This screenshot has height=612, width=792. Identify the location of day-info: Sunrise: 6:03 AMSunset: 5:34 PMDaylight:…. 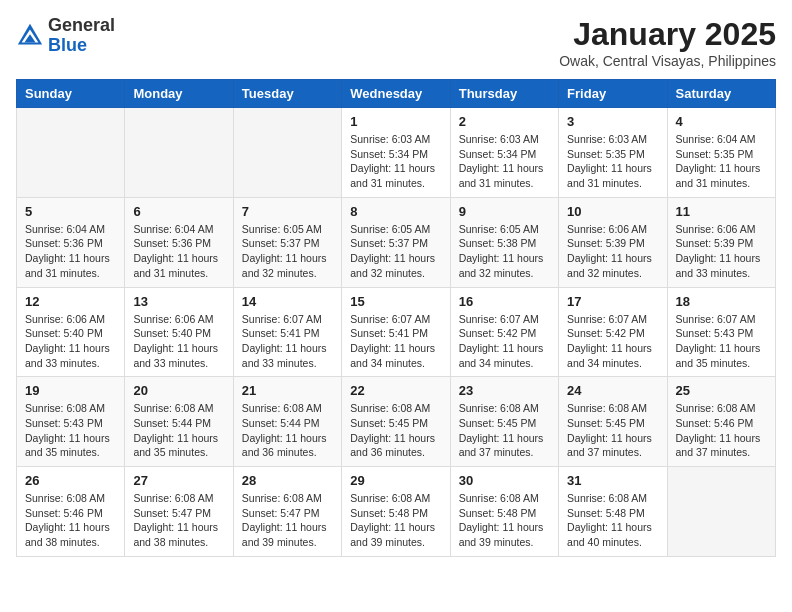
(396, 162).